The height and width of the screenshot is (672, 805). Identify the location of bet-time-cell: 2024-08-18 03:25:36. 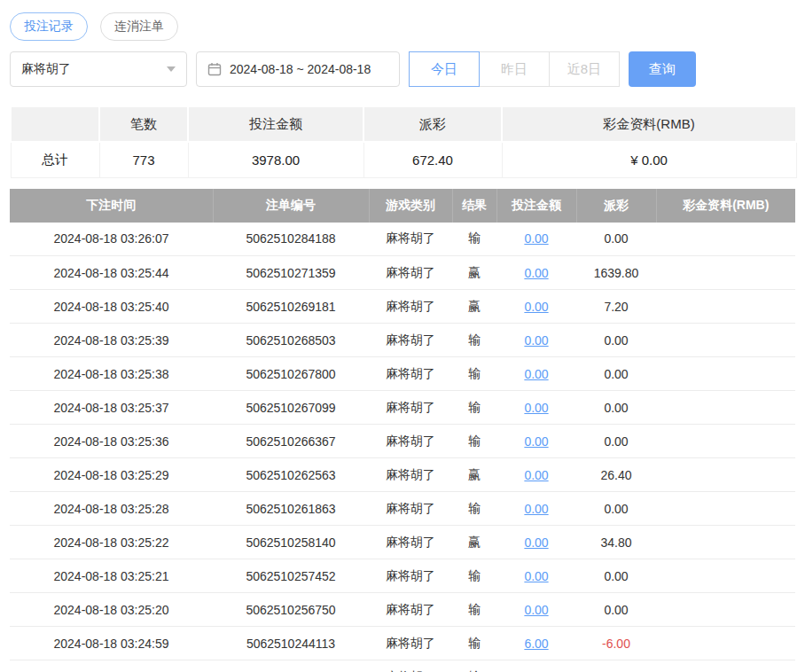
(112, 441).